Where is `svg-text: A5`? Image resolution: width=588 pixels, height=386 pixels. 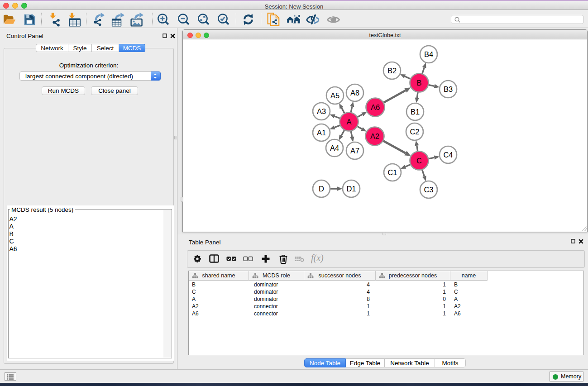 svg-text: A5 is located at coordinates (335, 95).